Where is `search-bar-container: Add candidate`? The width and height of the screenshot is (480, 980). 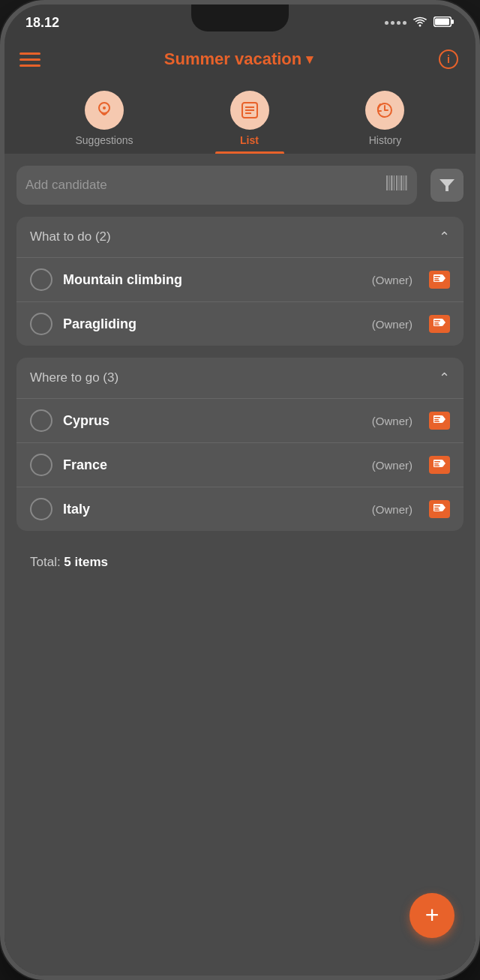 search-bar-container: Add candidate is located at coordinates (240, 185).